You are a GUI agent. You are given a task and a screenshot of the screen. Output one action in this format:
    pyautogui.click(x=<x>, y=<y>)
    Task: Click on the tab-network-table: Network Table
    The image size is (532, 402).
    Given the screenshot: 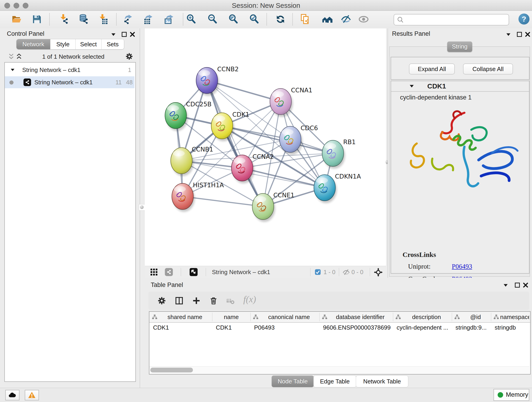 What is the action you would take?
    pyautogui.click(x=382, y=381)
    